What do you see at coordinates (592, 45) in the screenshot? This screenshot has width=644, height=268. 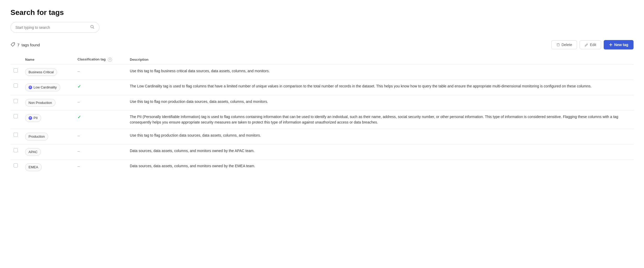 I see `toolbar-actions: Delete Edit New tag` at bounding box center [592, 45].